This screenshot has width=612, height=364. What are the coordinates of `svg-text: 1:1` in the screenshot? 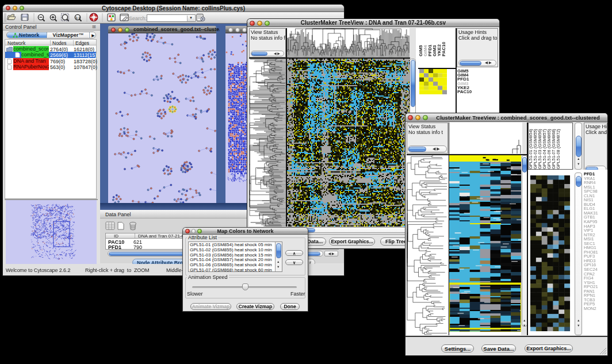 It's located at (78, 18).